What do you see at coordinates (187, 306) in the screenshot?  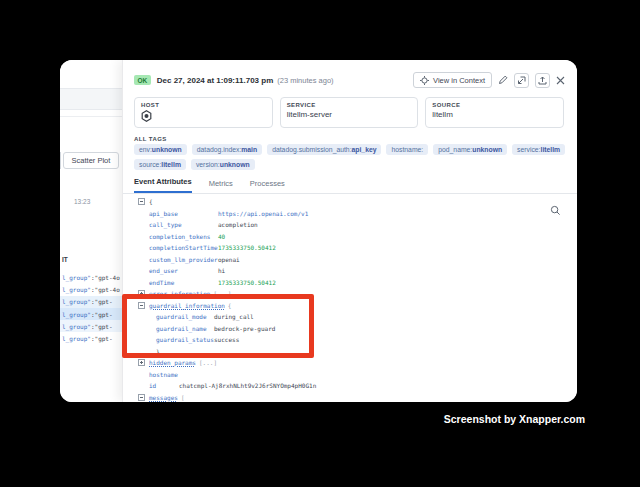 I see `attribute-key: guardrail_information` at bounding box center [187, 306].